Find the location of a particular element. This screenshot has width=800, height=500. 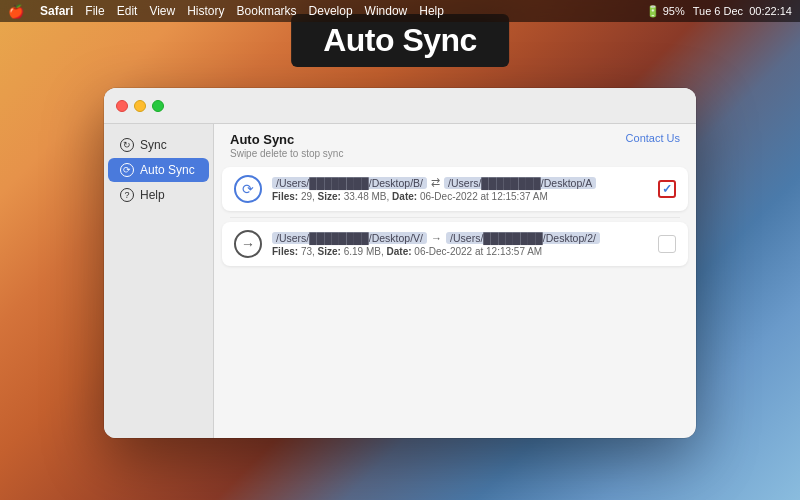

menubar-right: 🔋 95% Tue 6 Dec 00:22:14 is located at coordinates (719, 12).